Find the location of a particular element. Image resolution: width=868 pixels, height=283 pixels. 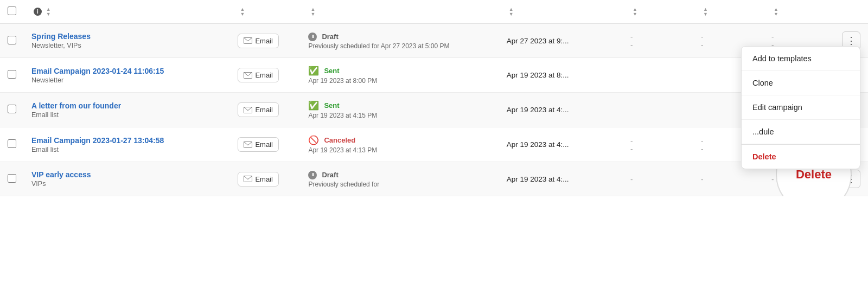

column-header-last-updated: ▲▼ is located at coordinates (561, 12).